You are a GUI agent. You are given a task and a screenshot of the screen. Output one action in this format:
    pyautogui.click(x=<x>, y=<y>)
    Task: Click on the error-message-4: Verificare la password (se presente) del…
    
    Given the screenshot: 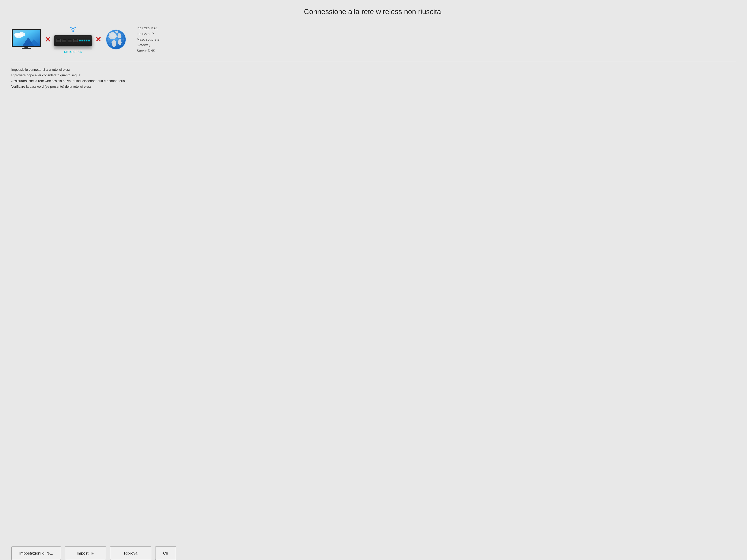 What is the action you would take?
    pyautogui.click(x=374, y=87)
    